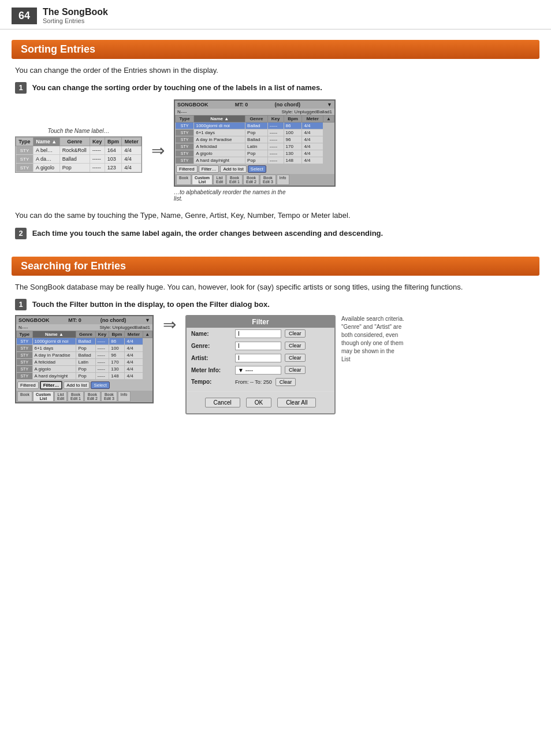  I want to click on cell-genre: Ballad, so click(256, 139).